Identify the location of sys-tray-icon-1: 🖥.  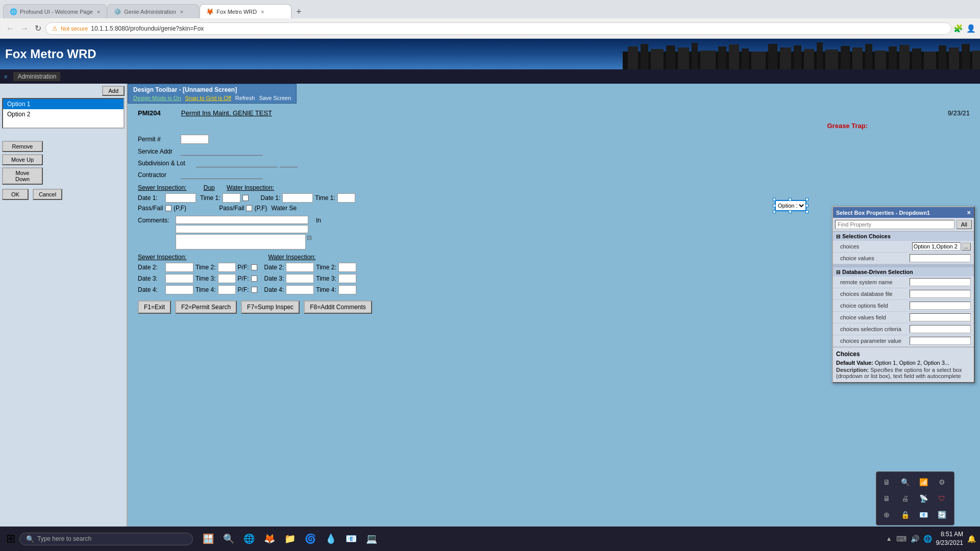
(887, 482).